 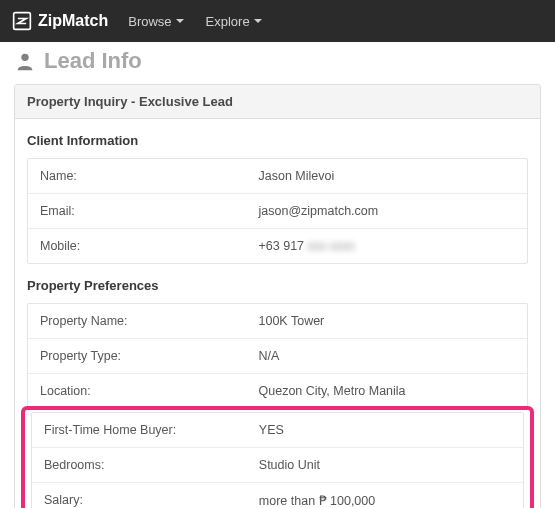 I want to click on label-location: Location:, so click(x=150, y=391).